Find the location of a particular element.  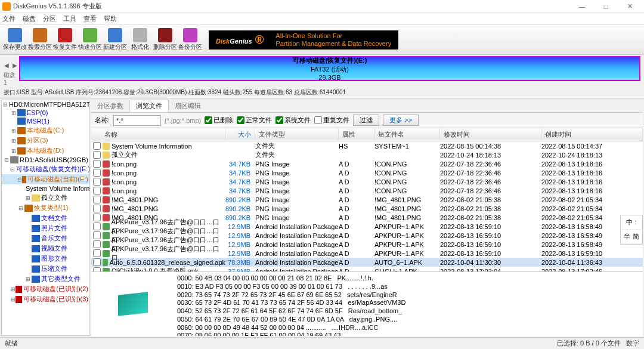

tab-浏览文件: 浏览文件 is located at coordinates (149, 106).